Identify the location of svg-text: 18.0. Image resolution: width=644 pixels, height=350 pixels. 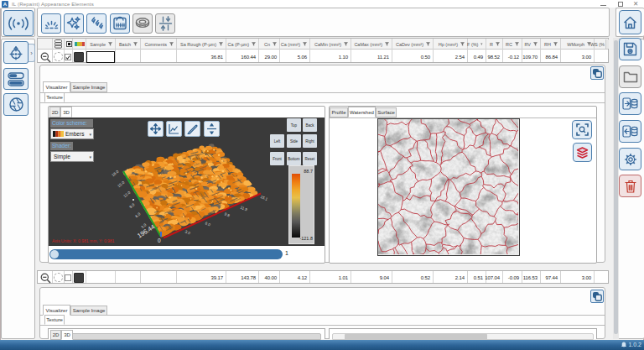
(115, 174).